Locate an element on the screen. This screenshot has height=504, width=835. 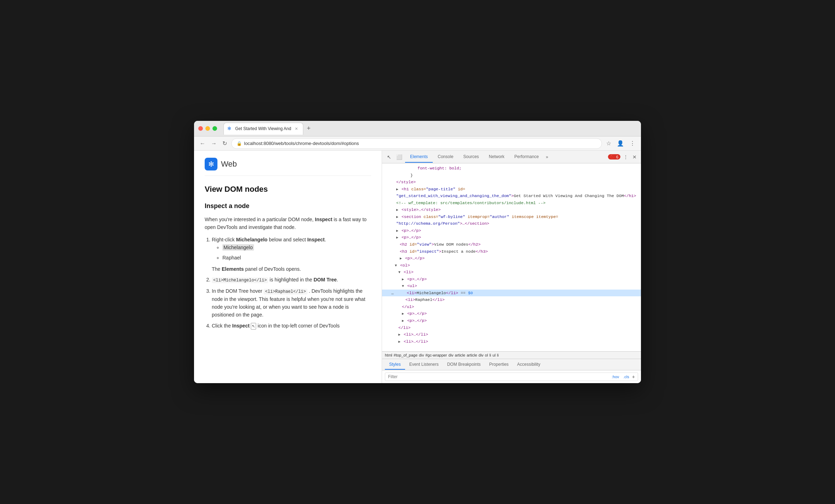
tab-sources: Sources is located at coordinates (471, 157).